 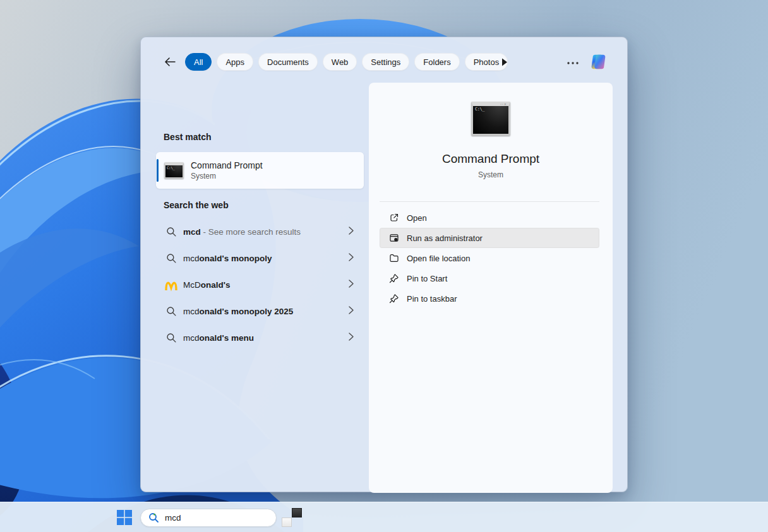 I want to click on run-as-admin-icon, so click(x=394, y=239).